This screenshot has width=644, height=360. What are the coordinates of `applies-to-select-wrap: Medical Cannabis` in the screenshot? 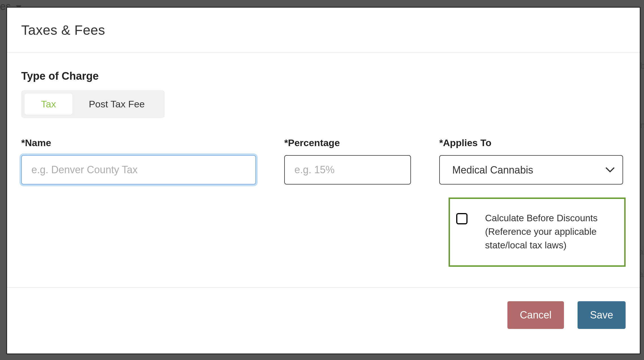 It's located at (531, 170).